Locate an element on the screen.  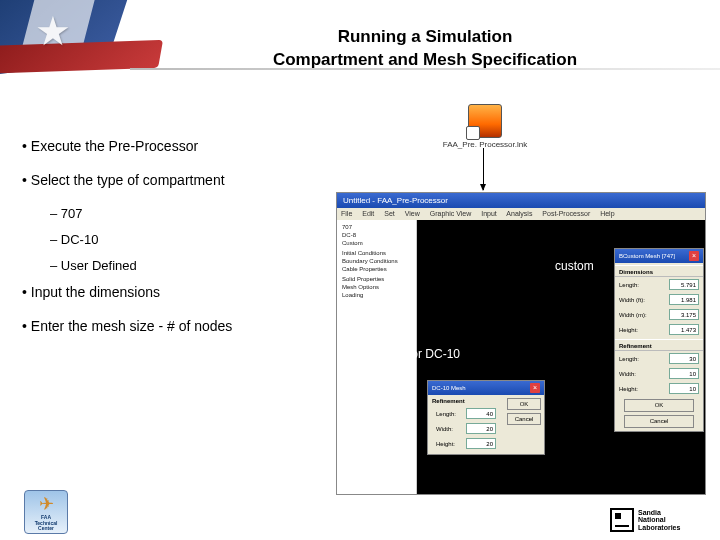
bullet-3: Input the dimensions is located at coordinates (187, 292).